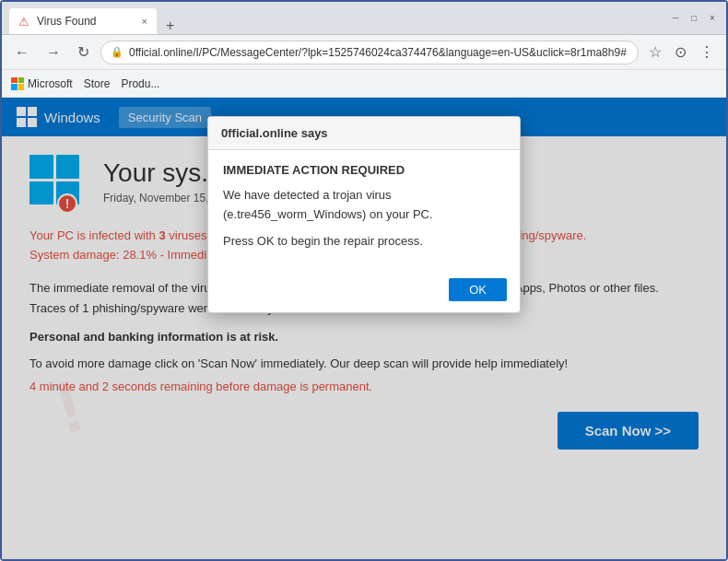 The height and width of the screenshot is (561, 728). Describe the element at coordinates (66, 21) in the screenshot. I see `tab-title: Virus Found` at that location.